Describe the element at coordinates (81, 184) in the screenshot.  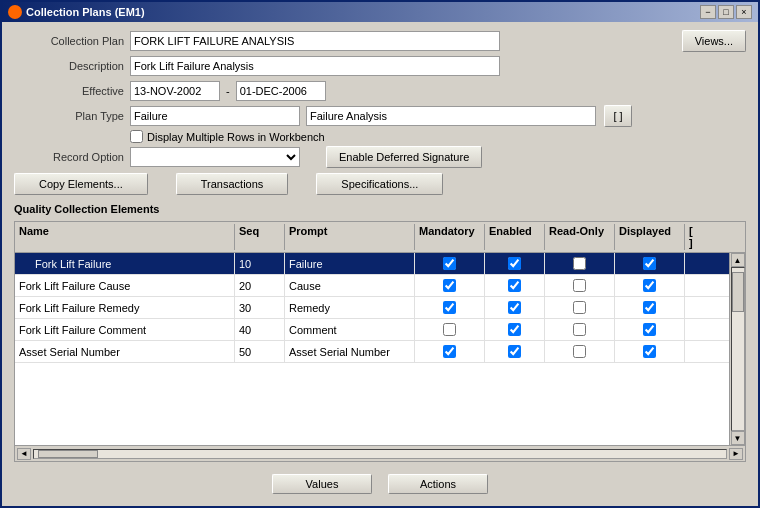
I see `copy-elements-button: Copy Elements...` at that location.